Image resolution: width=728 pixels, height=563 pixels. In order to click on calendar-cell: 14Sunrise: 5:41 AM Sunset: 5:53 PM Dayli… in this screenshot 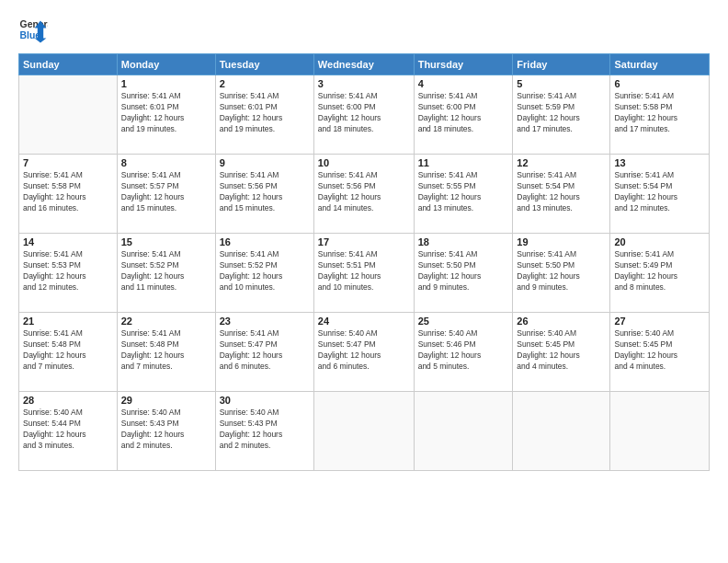, I will do `click(68, 273)`.